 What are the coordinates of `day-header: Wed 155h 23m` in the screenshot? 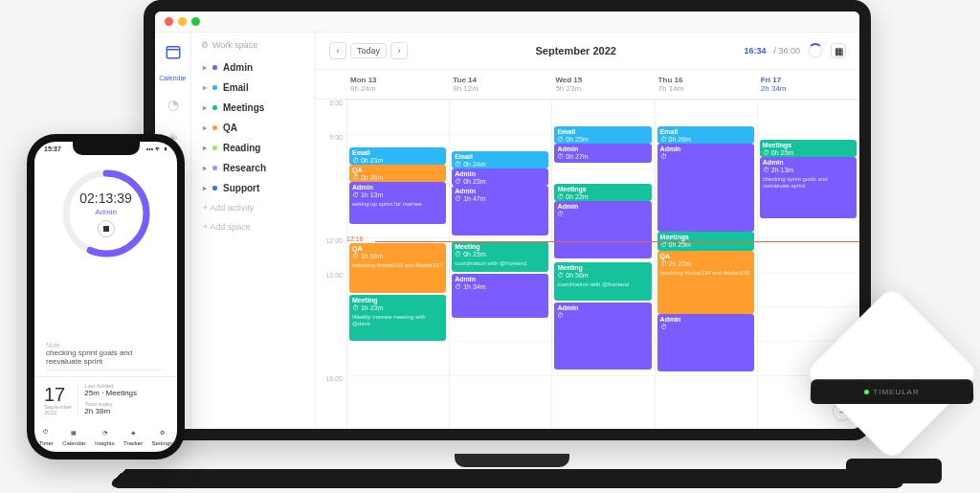 It's located at (603, 84).